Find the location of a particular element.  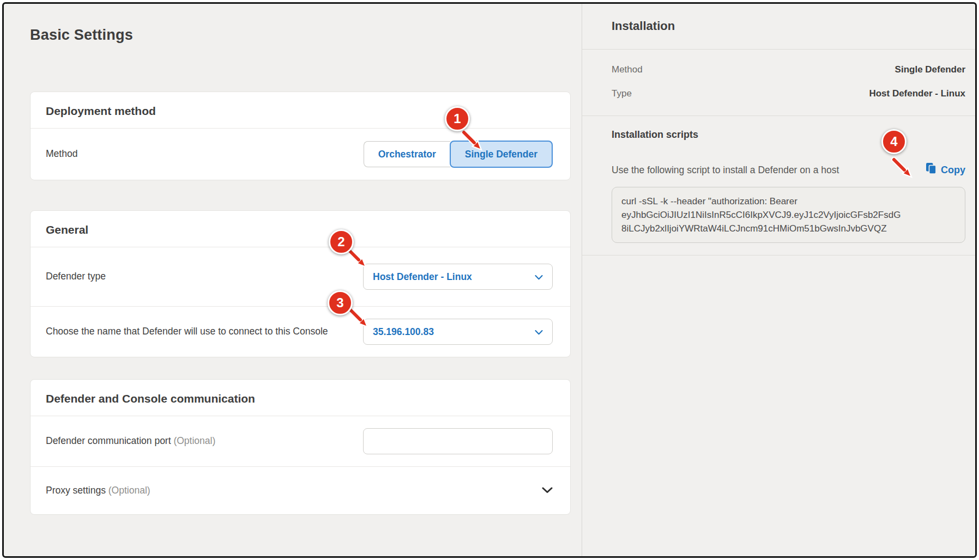

defender-type-label: Defender type is located at coordinates (76, 277).